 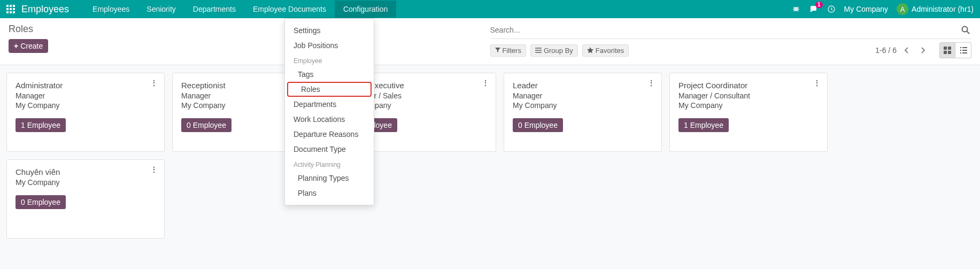 What do you see at coordinates (748, 112) in the screenshot?
I see `role-card: ⋮ Project Coordinator Manager / Consulta…` at bounding box center [748, 112].